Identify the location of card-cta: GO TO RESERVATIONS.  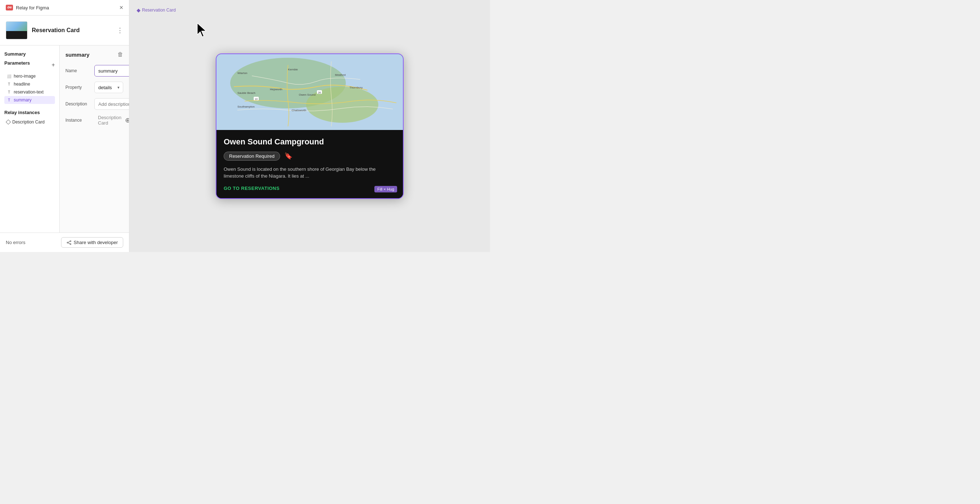
(310, 188).